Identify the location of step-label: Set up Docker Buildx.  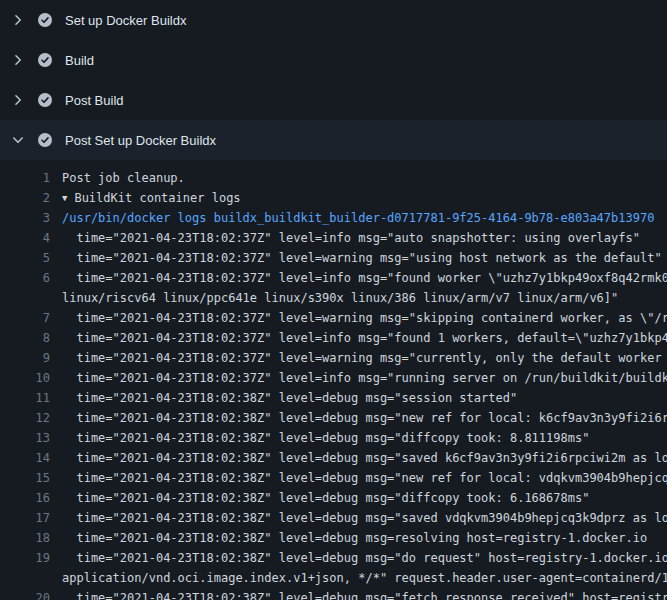
(126, 20).